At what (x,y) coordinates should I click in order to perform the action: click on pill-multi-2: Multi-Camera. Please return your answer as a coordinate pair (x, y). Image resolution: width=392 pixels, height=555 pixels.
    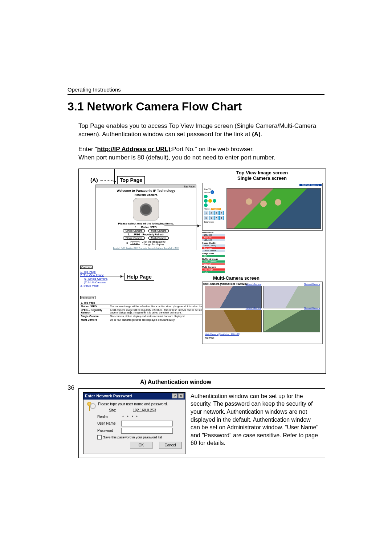
    Looking at the image, I should click on (159, 238).